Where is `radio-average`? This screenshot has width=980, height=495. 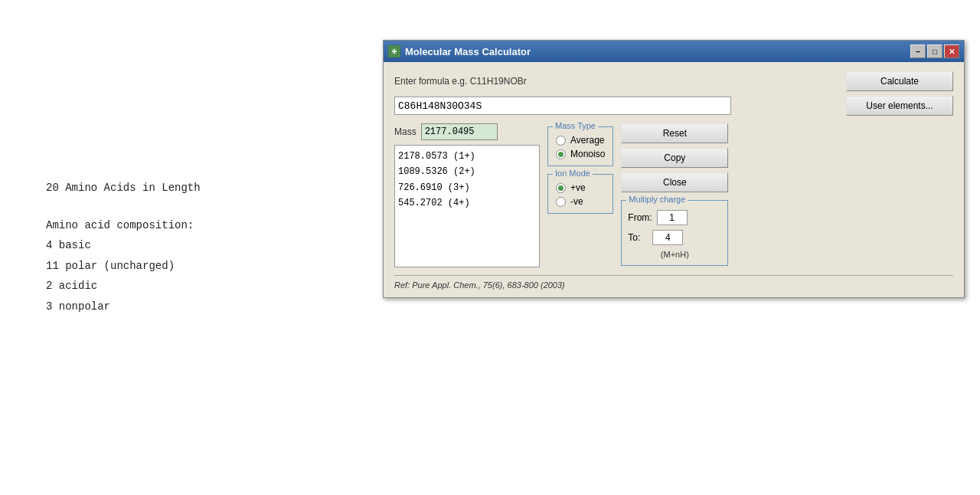
radio-average is located at coordinates (560, 141).